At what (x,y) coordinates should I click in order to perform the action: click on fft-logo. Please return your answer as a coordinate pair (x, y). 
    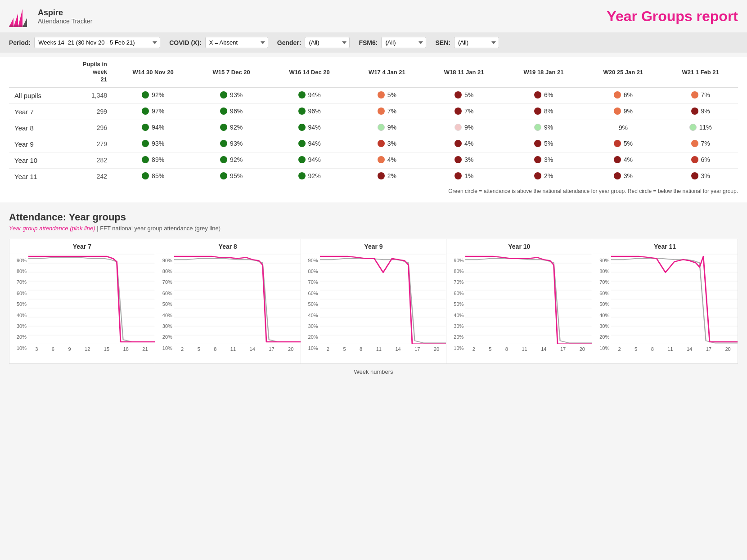
    Looking at the image, I should click on (21, 16).